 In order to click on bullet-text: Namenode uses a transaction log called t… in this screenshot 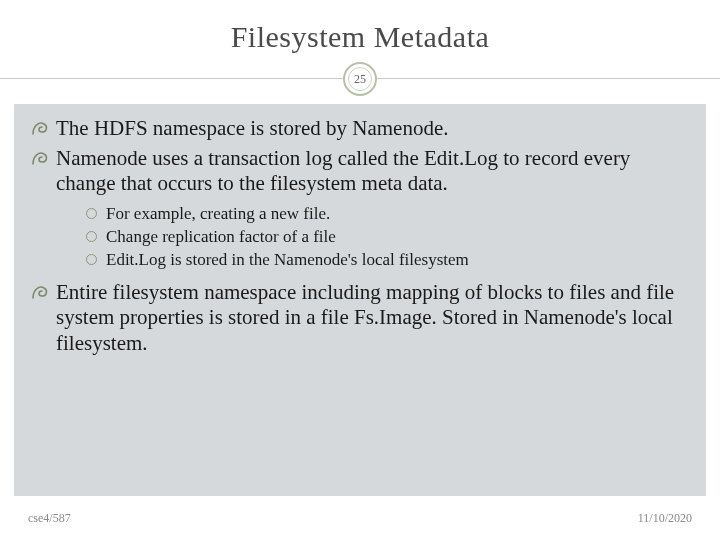, I will do `click(343, 171)`.